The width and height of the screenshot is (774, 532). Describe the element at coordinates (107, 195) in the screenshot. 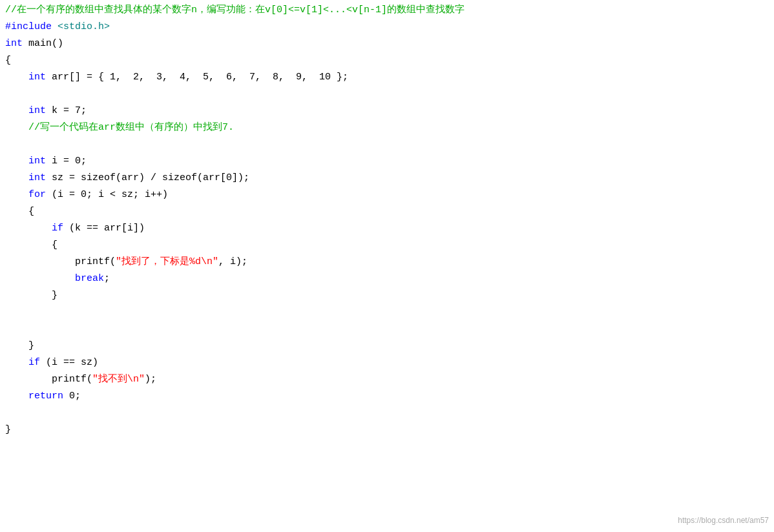

I see `code-token: (i = 0; i < sz; i++)` at that location.